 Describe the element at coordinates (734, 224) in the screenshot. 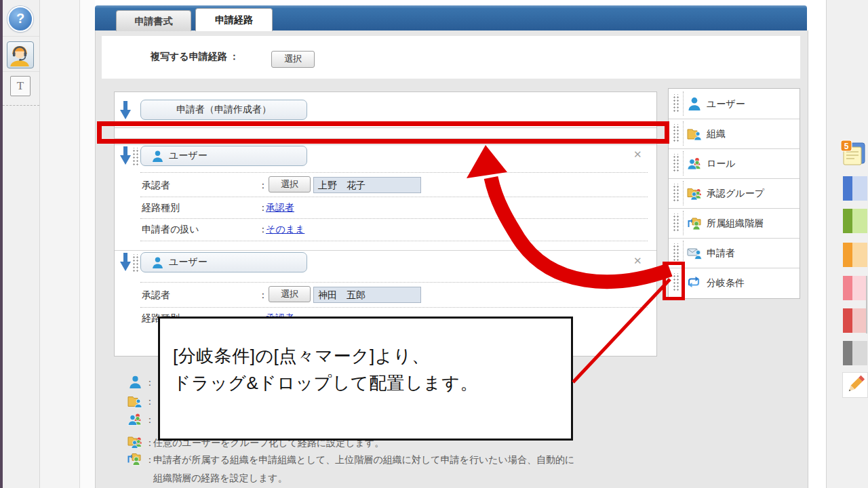

I see `palette-item-org-hierarchy: 所属組織階層` at that location.